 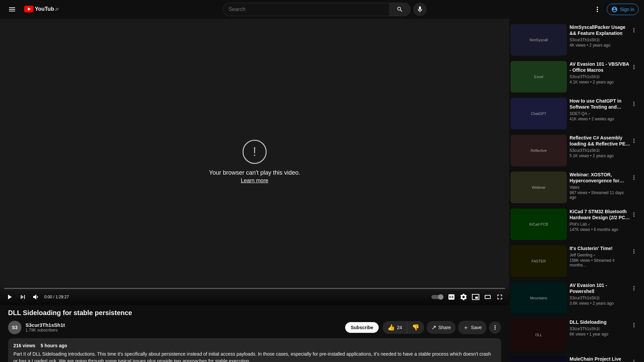 What do you see at coordinates (183, 330) in the screenshot?
I see `subscriber-count: 1.79K subscribers` at bounding box center [183, 330].